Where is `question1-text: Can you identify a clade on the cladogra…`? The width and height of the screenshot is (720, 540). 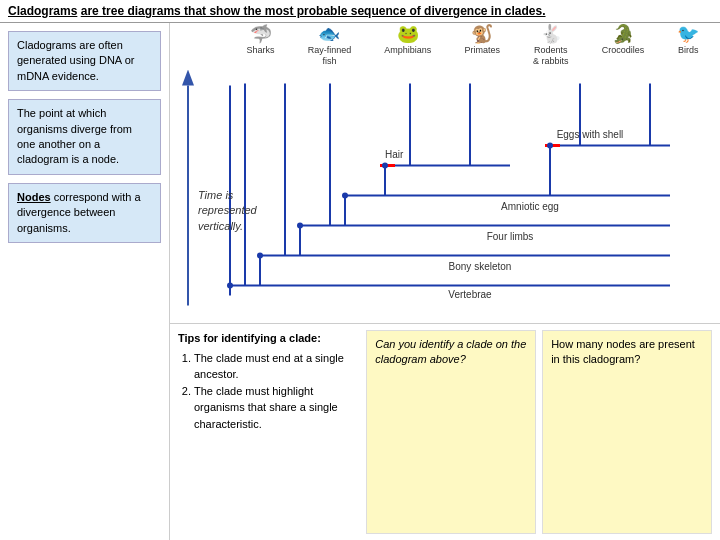
question1-text: Can you identify a clade on the cladogra… is located at coordinates (451, 352).